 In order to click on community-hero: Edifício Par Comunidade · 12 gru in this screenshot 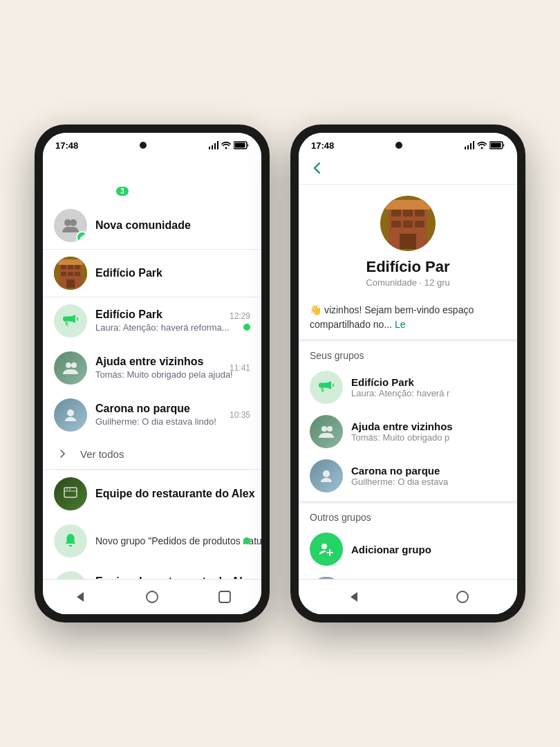, I will do `click(408, 241)`.